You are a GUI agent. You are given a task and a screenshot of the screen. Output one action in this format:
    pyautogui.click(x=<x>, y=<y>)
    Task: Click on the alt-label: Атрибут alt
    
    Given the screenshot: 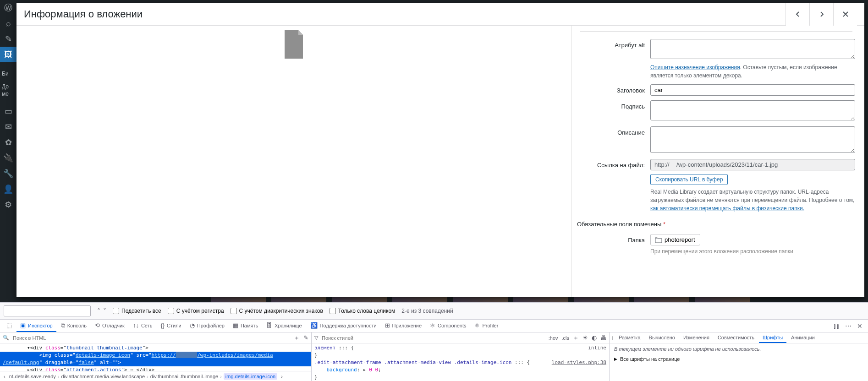 What is the action you would take?
    pyautogui.click(x=614, y=60)
    